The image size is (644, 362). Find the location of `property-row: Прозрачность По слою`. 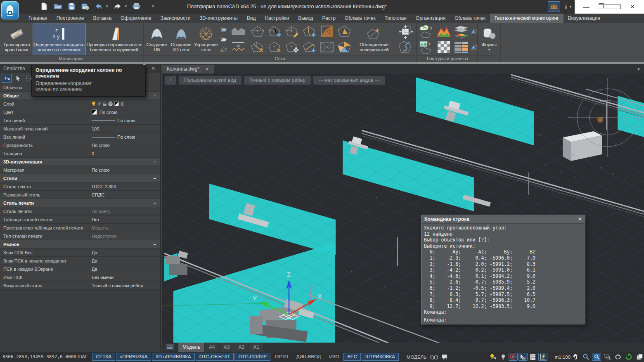

property-row: Прозрачность По слою is located at coordinates (80, 145).